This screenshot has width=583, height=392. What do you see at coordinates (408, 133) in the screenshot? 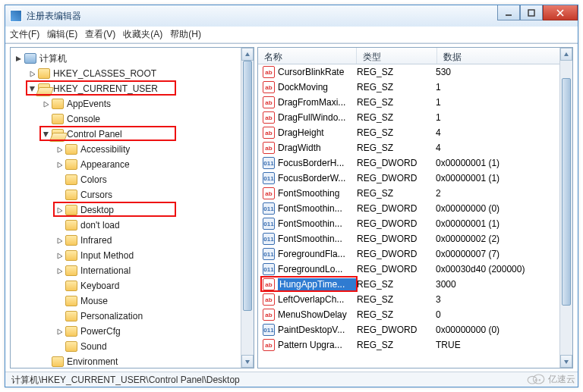
I see `value-row: abDragHeightREG_SZ4` at bounding box center [408, 133].